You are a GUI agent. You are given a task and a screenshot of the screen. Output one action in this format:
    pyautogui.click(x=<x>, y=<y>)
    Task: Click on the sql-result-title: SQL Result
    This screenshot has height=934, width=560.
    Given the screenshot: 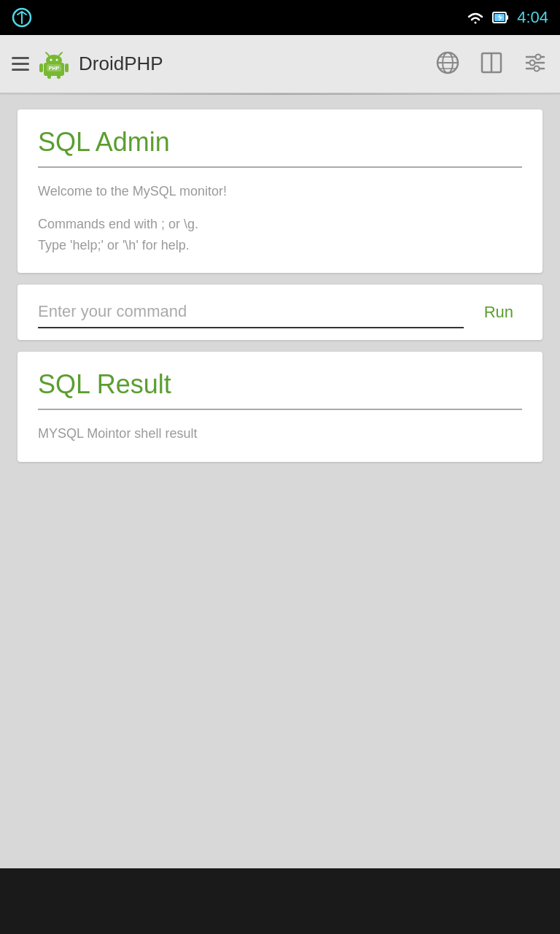 What is the action you would take?
    pyautogui.click(x=280, y=385)
    